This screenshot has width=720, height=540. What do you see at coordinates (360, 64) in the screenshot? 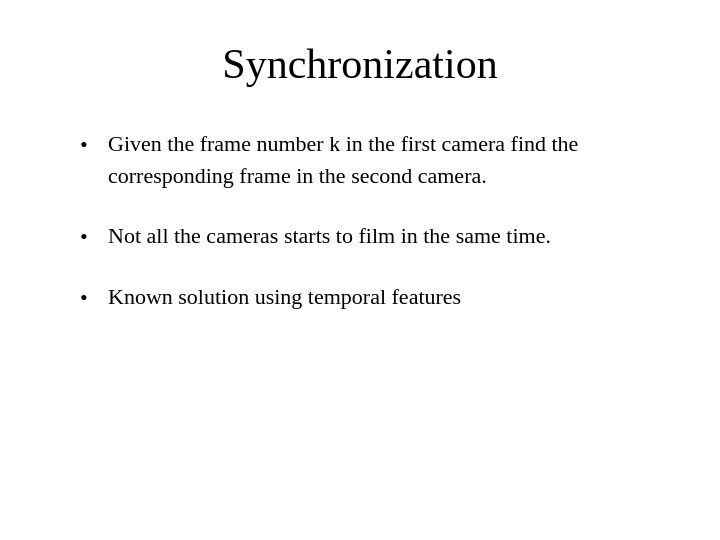
I see `slide-title: Synchronization` at bounding box center [360, 64].